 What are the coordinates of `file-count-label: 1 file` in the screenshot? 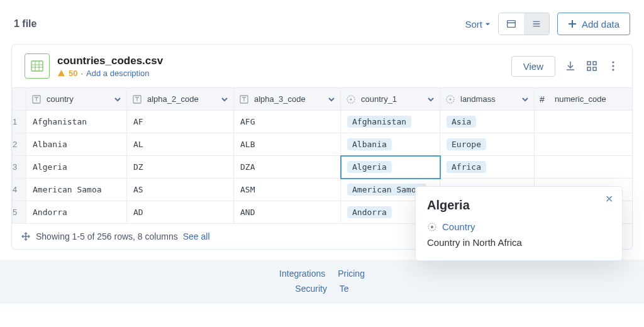 It's located at (25, 24).